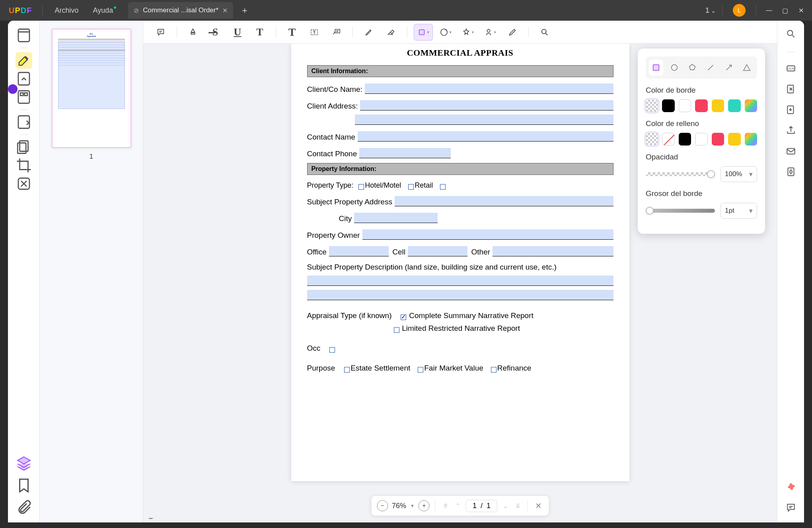  I want to click on menu-archivo: Archivo, so click(66, 10).